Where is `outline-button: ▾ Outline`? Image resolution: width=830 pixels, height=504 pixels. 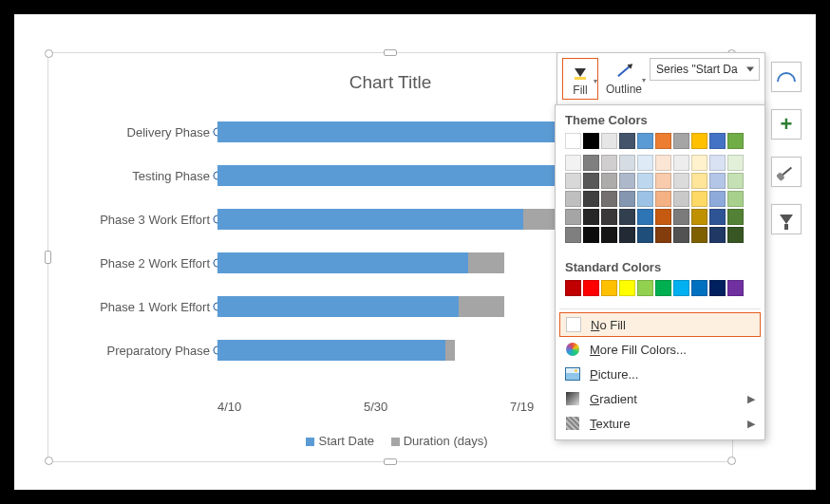 outline-button: ▾ Outline is located at coordinates (624, 78).